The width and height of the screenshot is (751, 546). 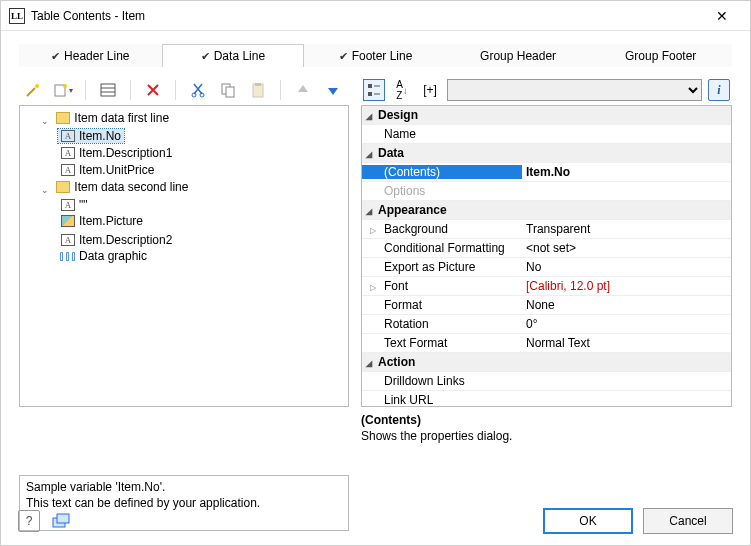 What do you see at coordinates (61, 521) in the screenshot?
I see `layers-icon` at bounding box center [61, 521].